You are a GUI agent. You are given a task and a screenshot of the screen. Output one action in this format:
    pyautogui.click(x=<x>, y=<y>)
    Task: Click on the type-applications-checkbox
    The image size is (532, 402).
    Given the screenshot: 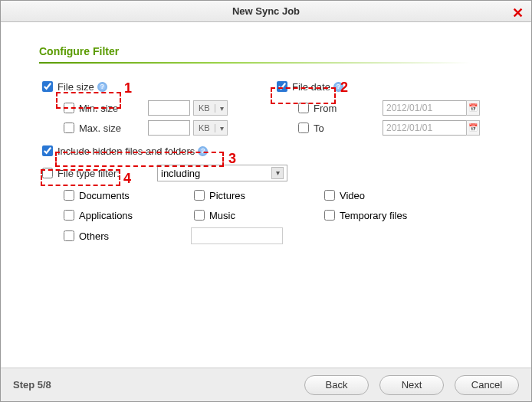 What is the action you would take?
    pyautogui.click(x=69, y=215)
    